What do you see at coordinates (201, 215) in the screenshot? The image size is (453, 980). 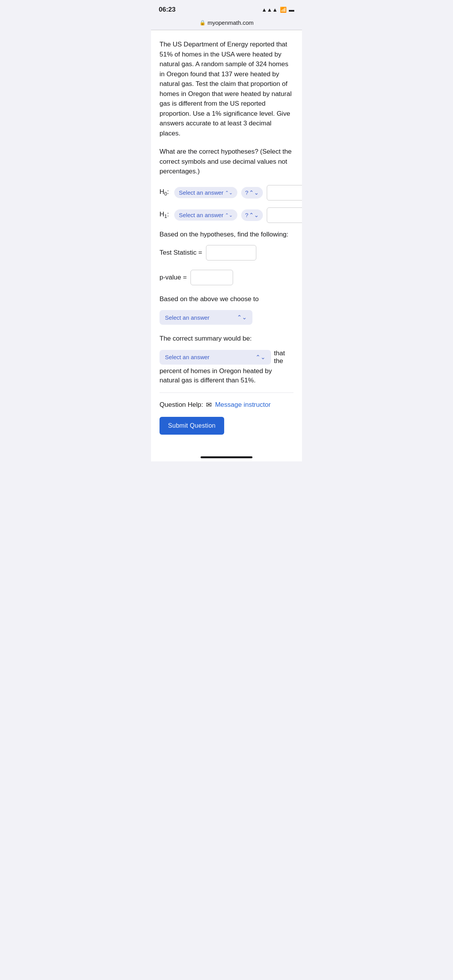 I see `h1-select-label: Select an answer` at bounding box center [201, 215].